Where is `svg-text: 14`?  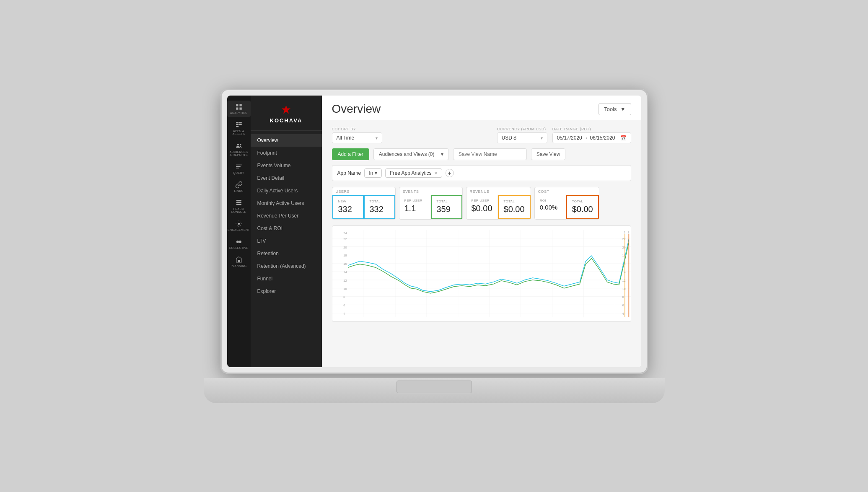
svg-text: 14 is located at coordinates (624, 272).